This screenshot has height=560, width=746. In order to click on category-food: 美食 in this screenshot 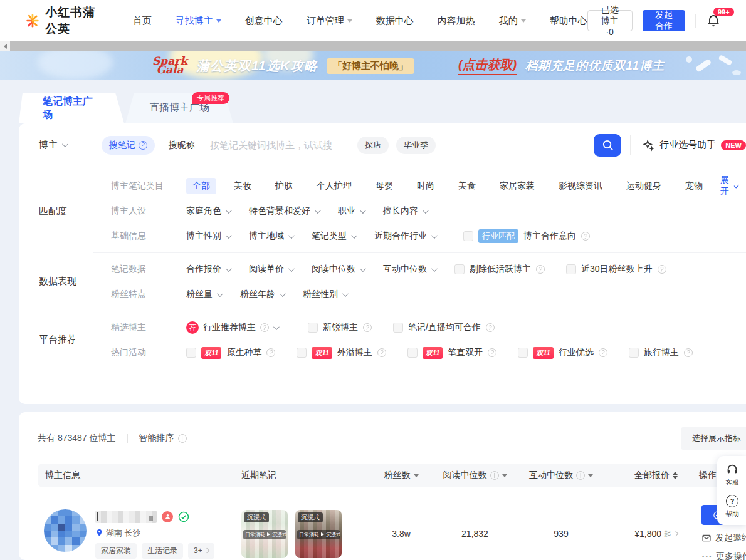, I will do `click(467, 186)`.